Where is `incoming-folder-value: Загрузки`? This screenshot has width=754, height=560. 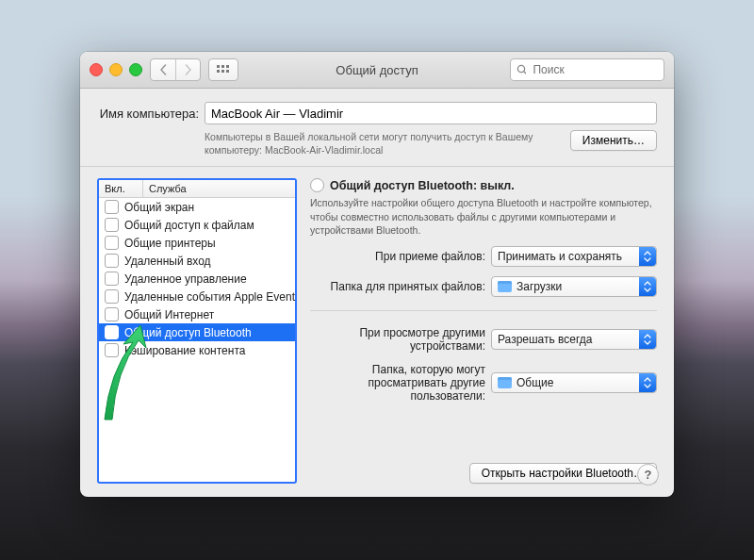
incoming-folder-value: Загрузки is located at coordinates (539, 287).